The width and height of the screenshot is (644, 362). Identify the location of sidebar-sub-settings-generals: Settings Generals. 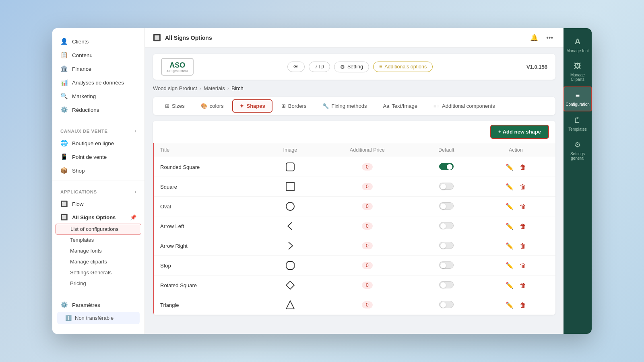
(98, 273).